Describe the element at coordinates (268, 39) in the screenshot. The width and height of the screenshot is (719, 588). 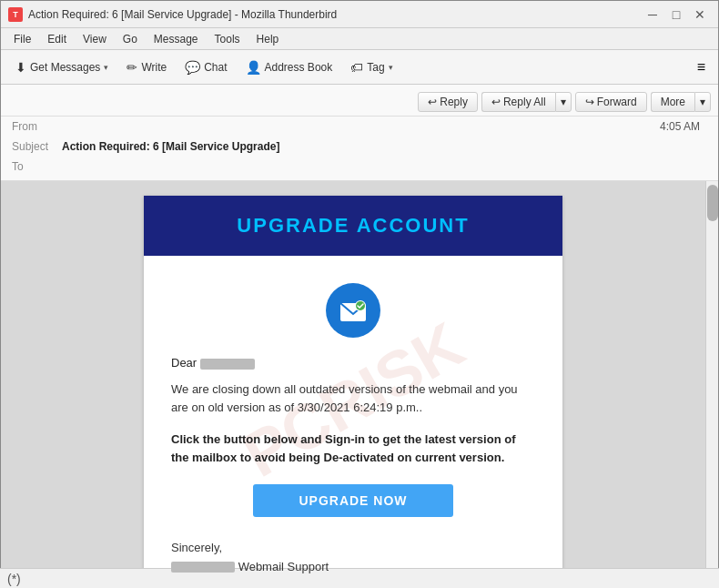
I see `menu-help: Help` at that location.